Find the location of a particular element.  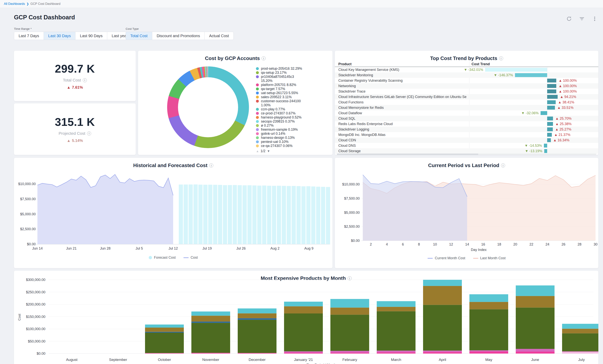

time-range-last-90-days: Last 90 Days is located at coordinates (91, 36).